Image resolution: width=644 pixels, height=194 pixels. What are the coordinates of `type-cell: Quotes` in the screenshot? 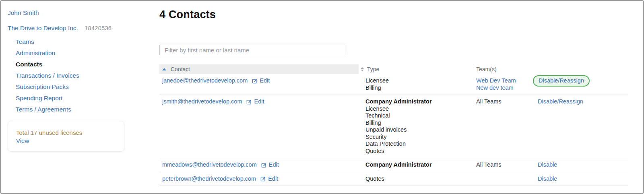 It's located at (419, 179).